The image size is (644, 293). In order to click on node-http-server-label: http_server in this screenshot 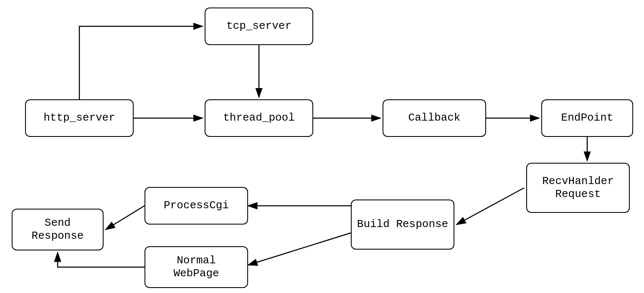, I will do `click(79, 118)`.